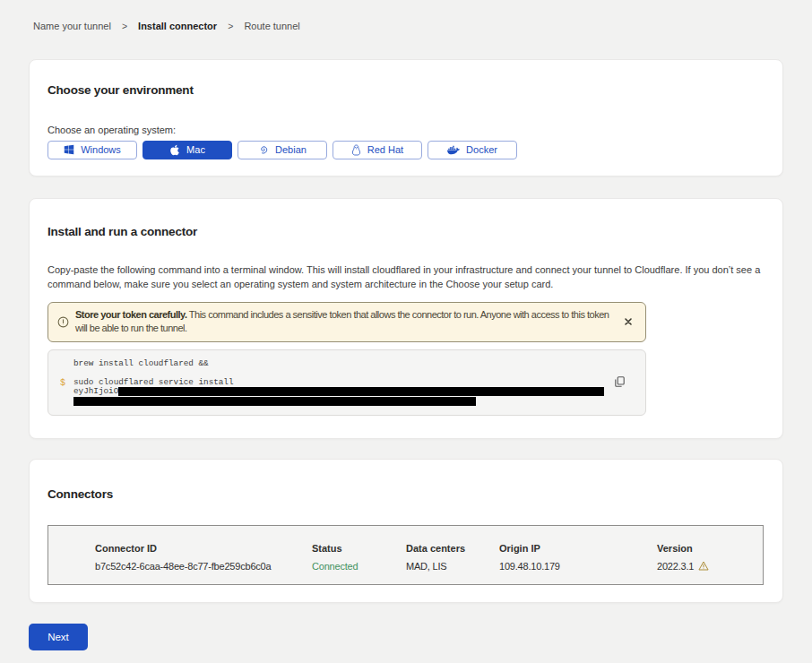  What do you see at coordinates (282, 151) in the screenshot?
I see `os-button-debian: Debian` at bounding box center [282, 151].